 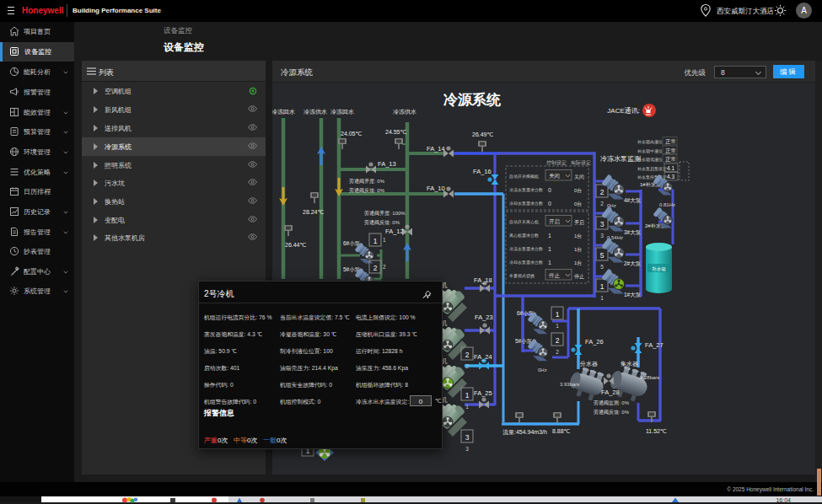 What do you see at coordinates (650, 152) in the screenshot?
I see `svg-text: 补水箱中液位` at bounding box center [650, 152].